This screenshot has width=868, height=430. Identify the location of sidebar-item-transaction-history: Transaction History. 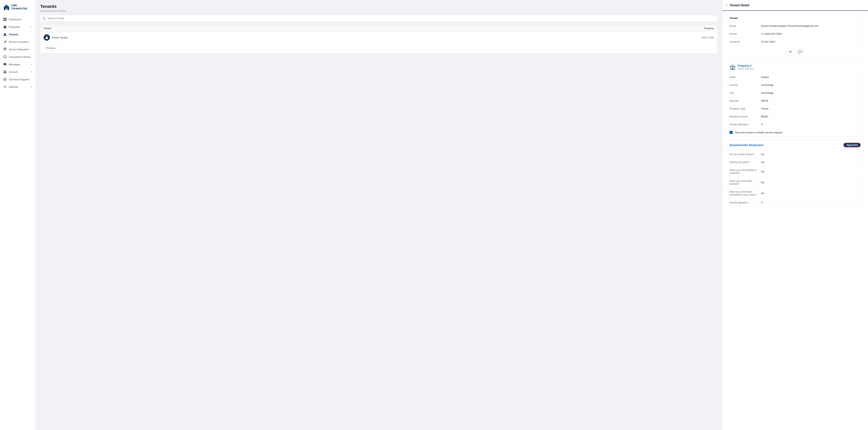
(18, 57).